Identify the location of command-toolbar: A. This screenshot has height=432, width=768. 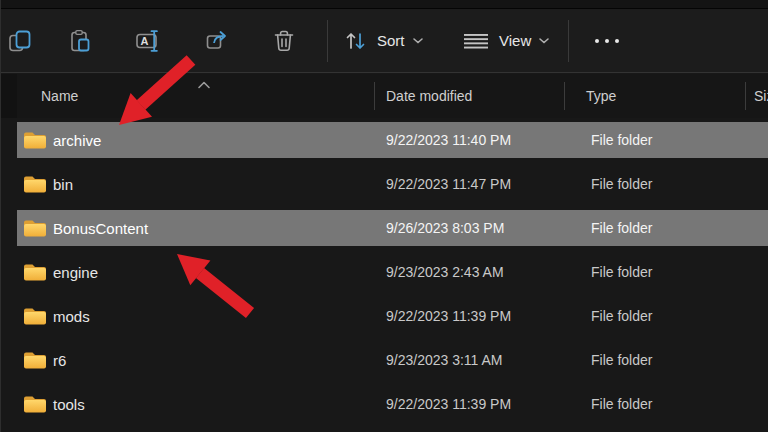
(384, 41).